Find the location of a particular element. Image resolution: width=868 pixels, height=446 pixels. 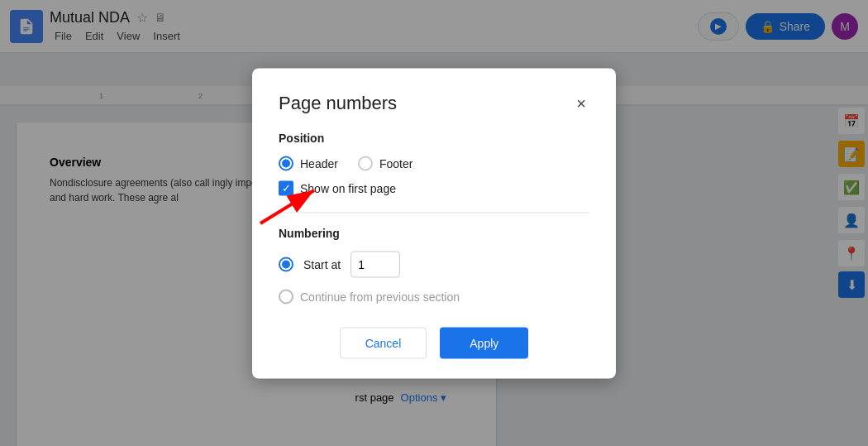

continue-radio is located at coordinates (286, 296).